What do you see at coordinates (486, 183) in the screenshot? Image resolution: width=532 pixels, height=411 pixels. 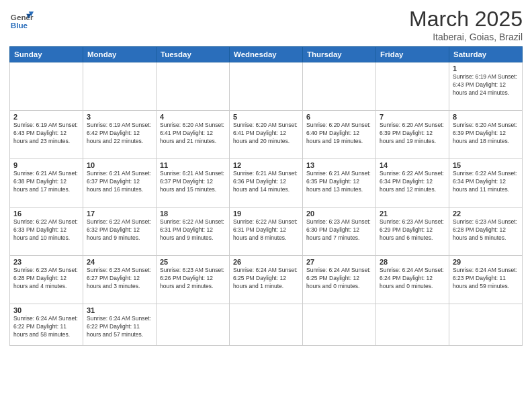 I see `table-row: 15Sunrise: 6:22 AM Sunset: 6:34 PM Dayli…` at bounding box center [486, 183].